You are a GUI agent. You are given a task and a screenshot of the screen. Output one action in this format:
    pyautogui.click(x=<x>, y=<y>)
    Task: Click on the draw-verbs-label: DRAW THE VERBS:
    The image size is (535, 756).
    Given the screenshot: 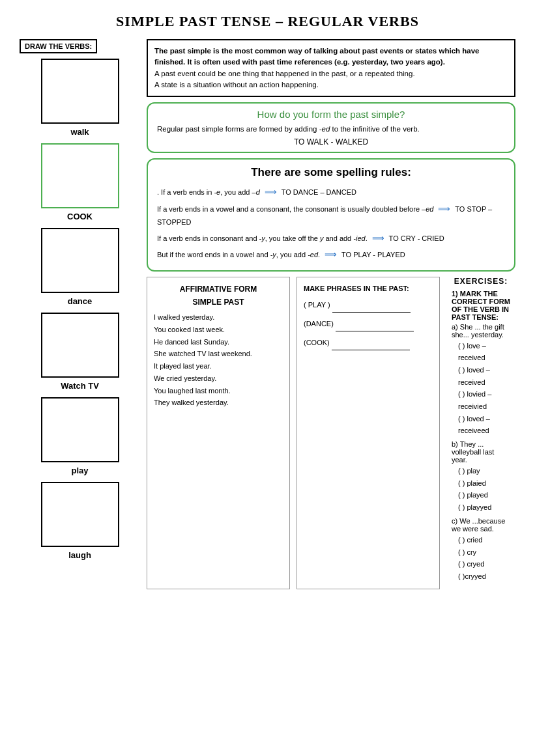 What is the action you would take?
    pyautogui.click(x=59, y=46)
    